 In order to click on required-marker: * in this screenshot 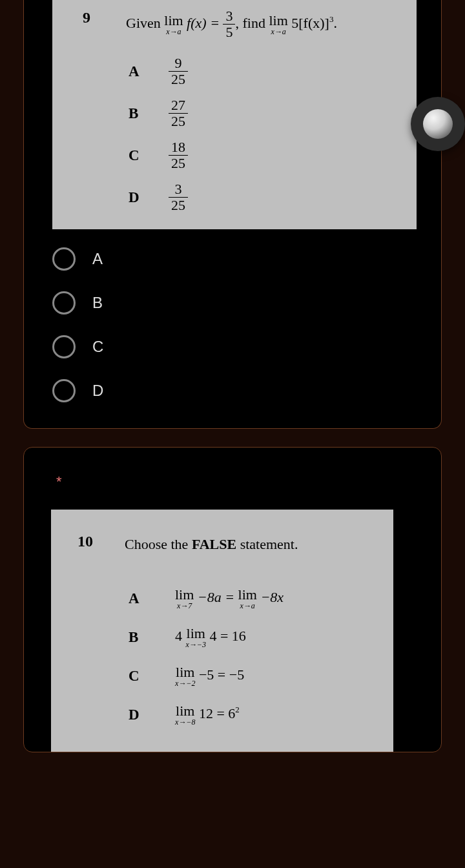, I will do `click(232, 491)`.